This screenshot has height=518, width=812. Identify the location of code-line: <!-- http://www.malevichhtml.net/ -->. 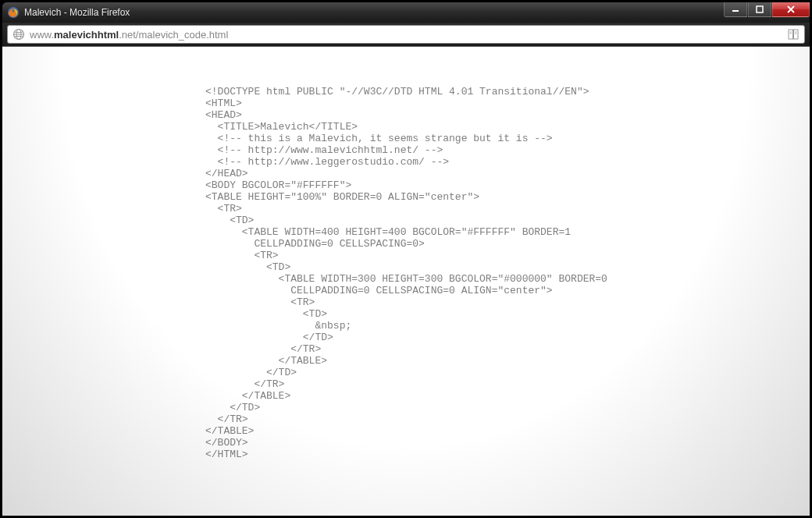
(324, 150).